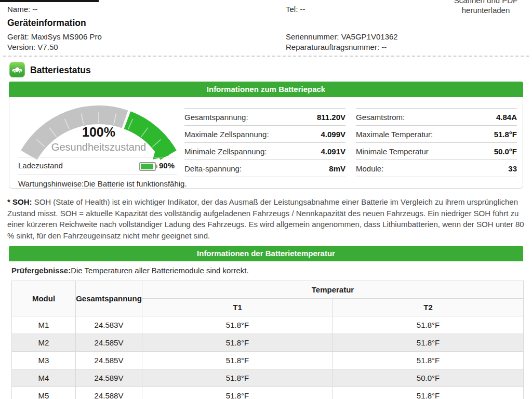  Describe the element at coordinates (428, 308) in the screenshot. I see `col-header-t2: T2` at that location.